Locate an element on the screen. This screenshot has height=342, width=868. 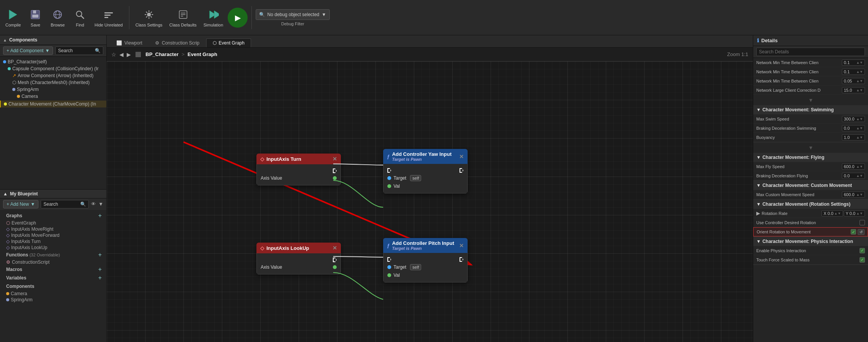
save-button: Save is located at coordinates (35, 18).